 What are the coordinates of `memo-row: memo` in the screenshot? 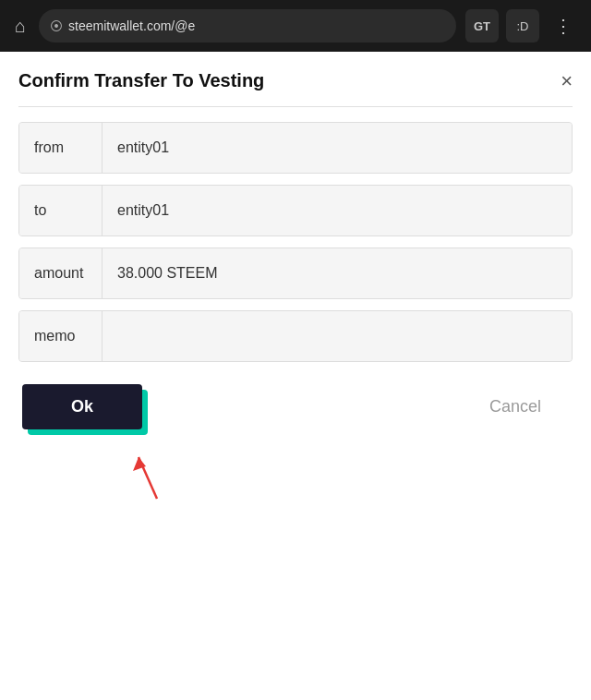 It's located at (296, 336).